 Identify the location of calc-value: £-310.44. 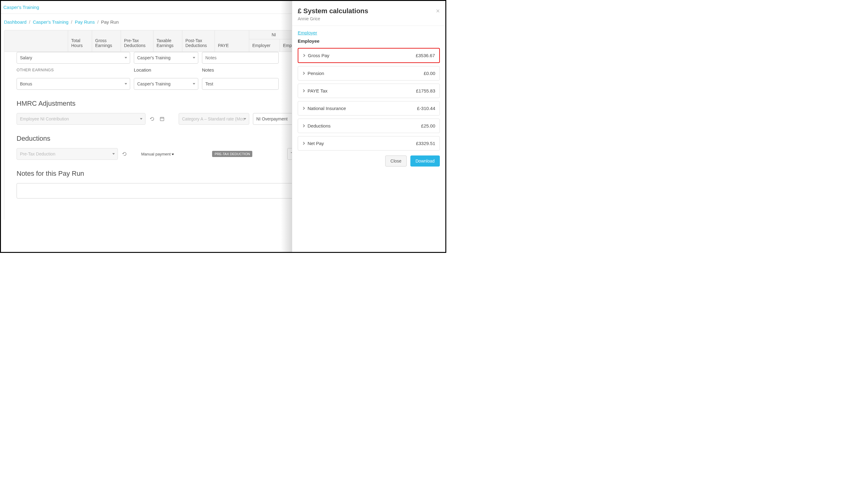
(426, 108).